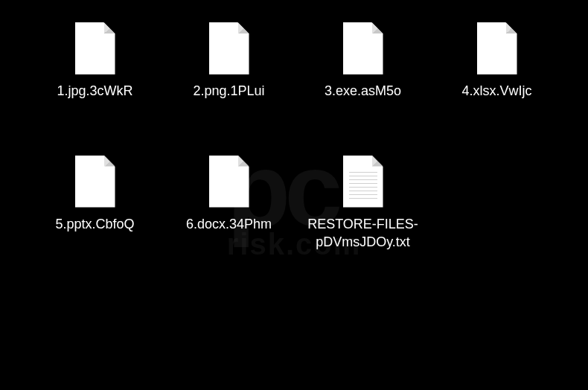 This screenshot has width=588, height=390. Describe the element at coordinates (95, 204) in the screenshot. I see `file-item: 5.pptx.CbfoQ` at that location.